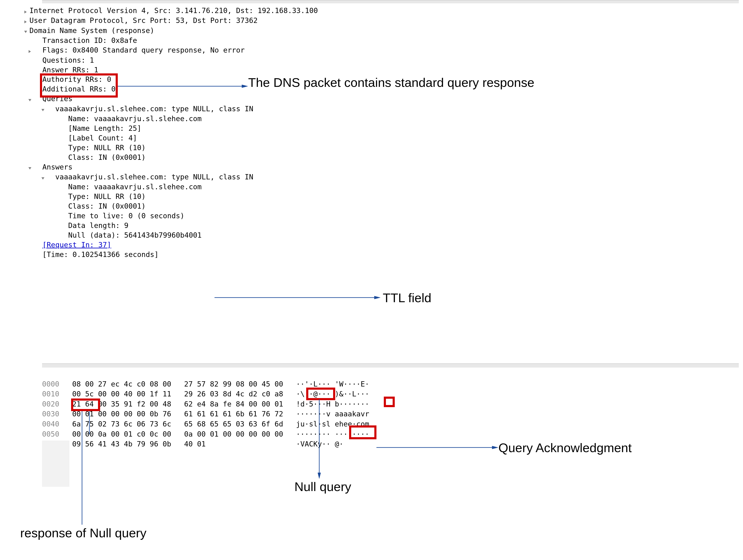  What do you see at coordinates (170, 157) in the screenshot?
I see `tree-row-query-class: Class: IN (0x0001)` at bounding box center [170, 157].